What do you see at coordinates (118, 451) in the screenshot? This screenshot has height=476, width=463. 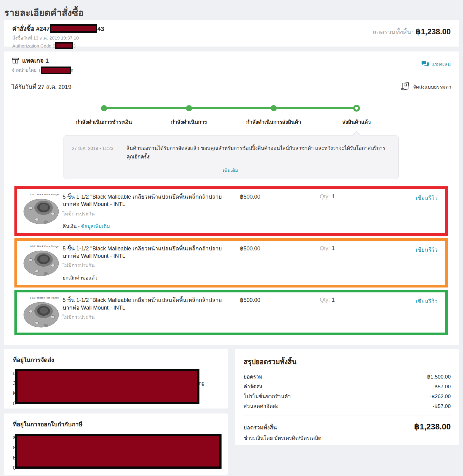 I see `redacted-tax-address` at bounding box center [118, 451].